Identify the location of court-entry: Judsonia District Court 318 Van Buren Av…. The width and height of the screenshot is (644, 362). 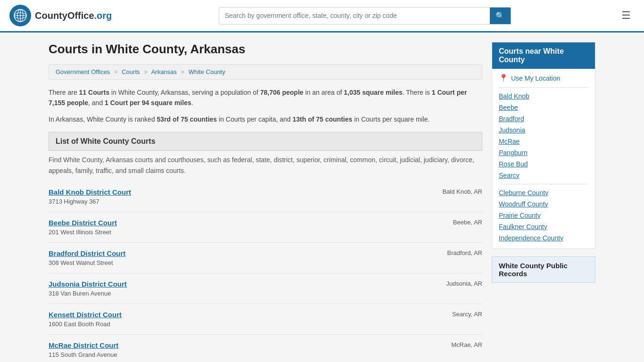
(265, 288).